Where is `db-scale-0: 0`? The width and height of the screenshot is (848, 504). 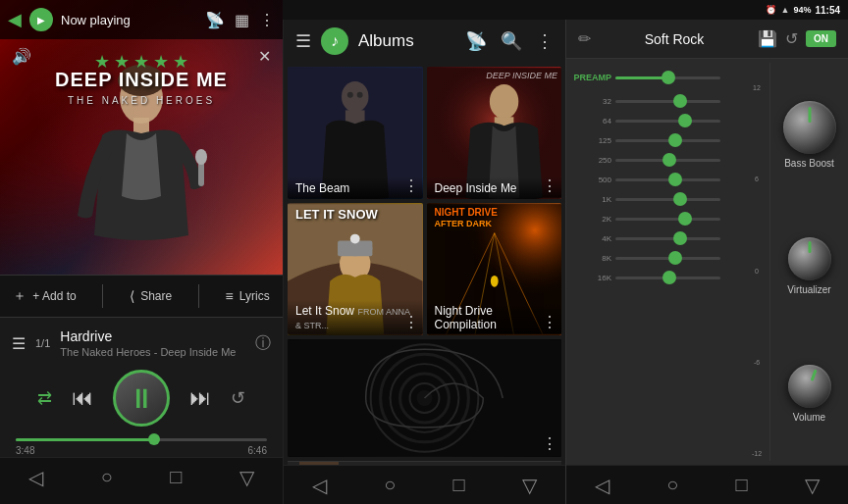 db-scale-0: 0 is located at coordinates (757, 271).